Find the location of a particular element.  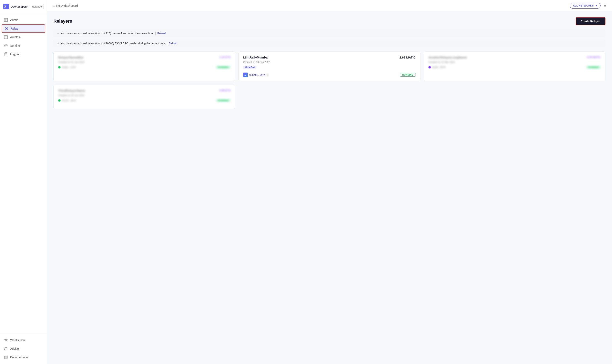

card-name-blurred-2: AnotherRelayerLongName is located at coordinates (448, 57).